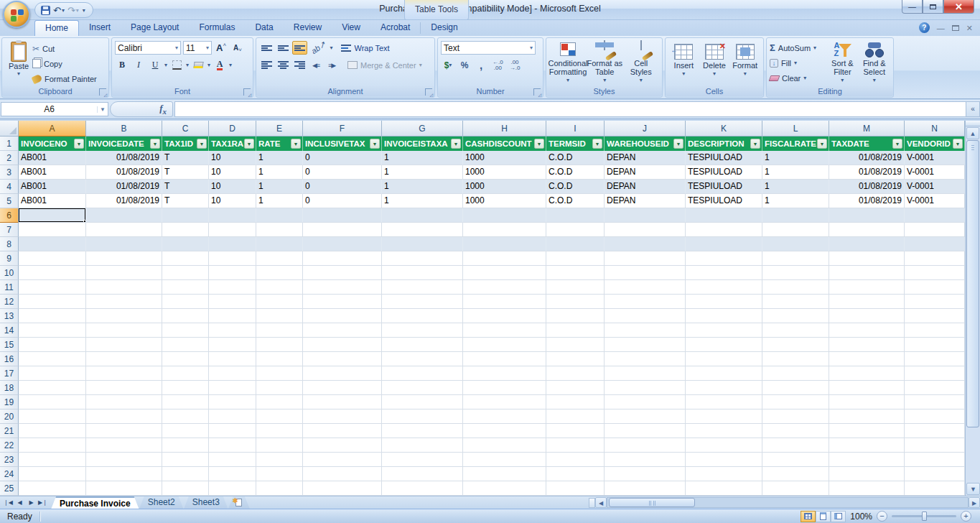 The height and width of the screenshot is (523, 980). What do you see at coordinates (52, 445) in the screenshot?
I see `cell-A22` at bounding box center [52, 445].